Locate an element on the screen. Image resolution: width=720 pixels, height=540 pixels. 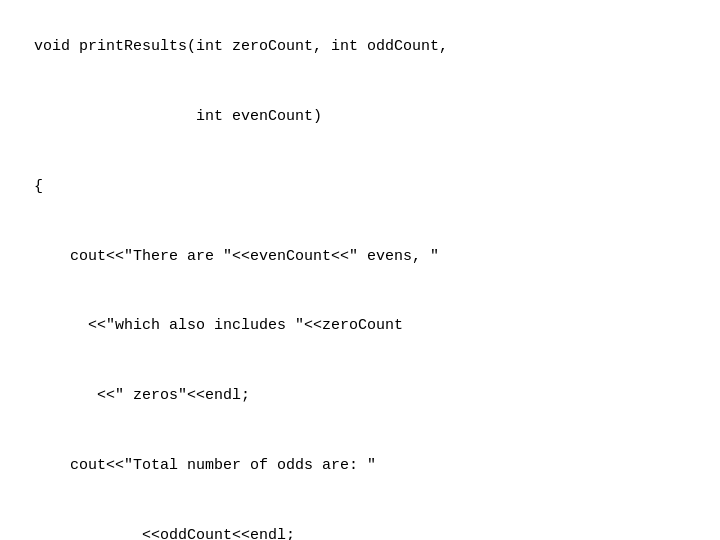
code-line-6: <<" zeros"<<endl; is located at coordinates (142, 396).